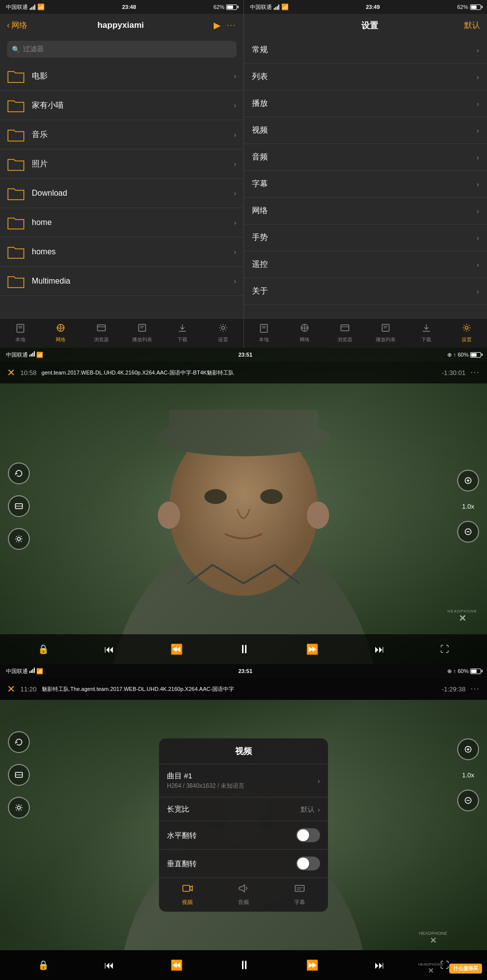 This screenshot has width=487, height=980. I want to click on play-icon: ▶, so click(217, 25).